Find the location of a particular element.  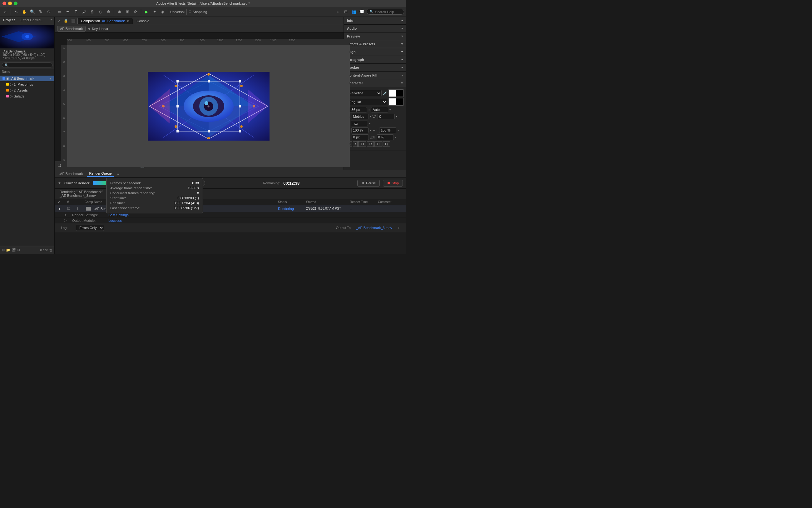

style-dropdown: Regular is located at coordinates (367, 102).